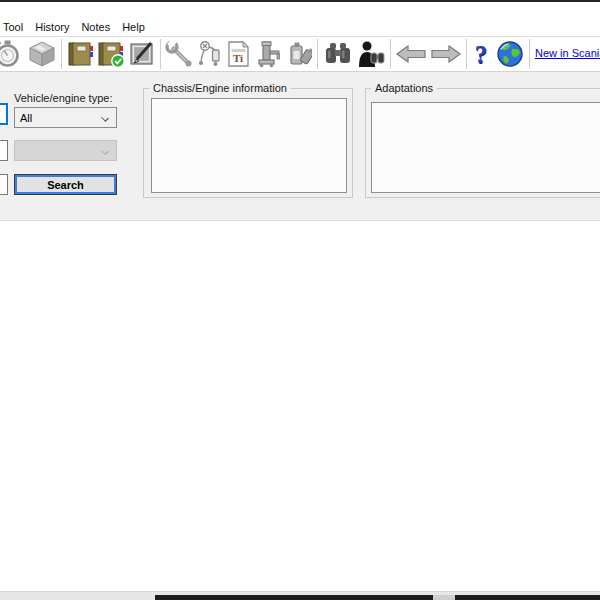  What do you see at coordinates (481, 54) in the screenshot?
I see `help-button: ?` at bounding box center [481, 54].